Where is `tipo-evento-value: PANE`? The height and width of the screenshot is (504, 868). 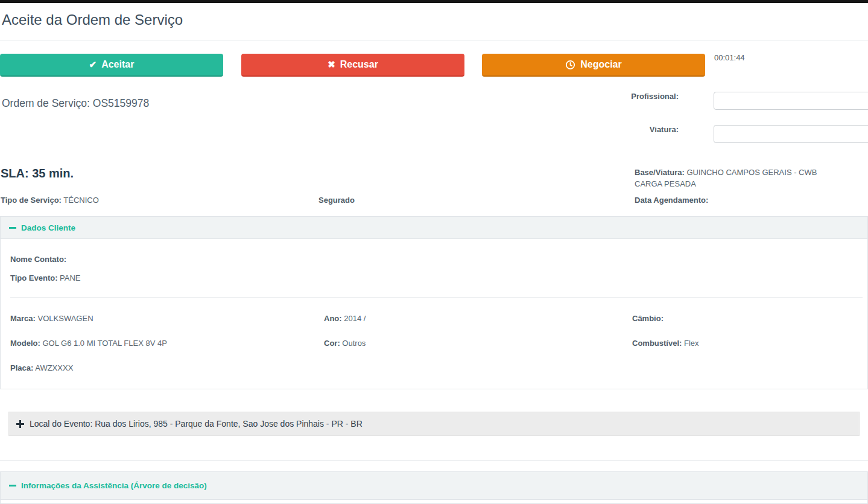
tipo-evento-value: PANE is located at coordinates (70, 278).